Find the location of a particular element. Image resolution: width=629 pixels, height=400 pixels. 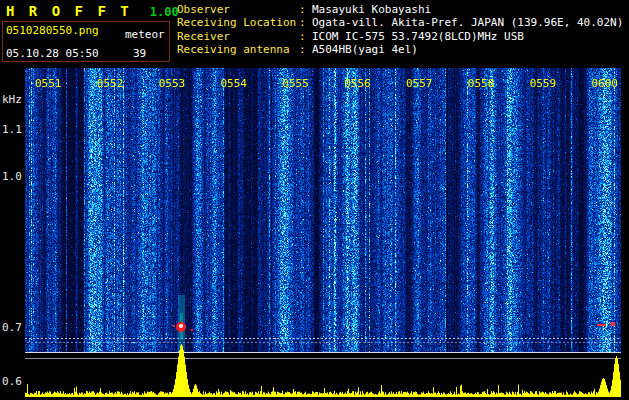

info-value: A504HB(yagi 4el) is located at coordinates (365, 50).